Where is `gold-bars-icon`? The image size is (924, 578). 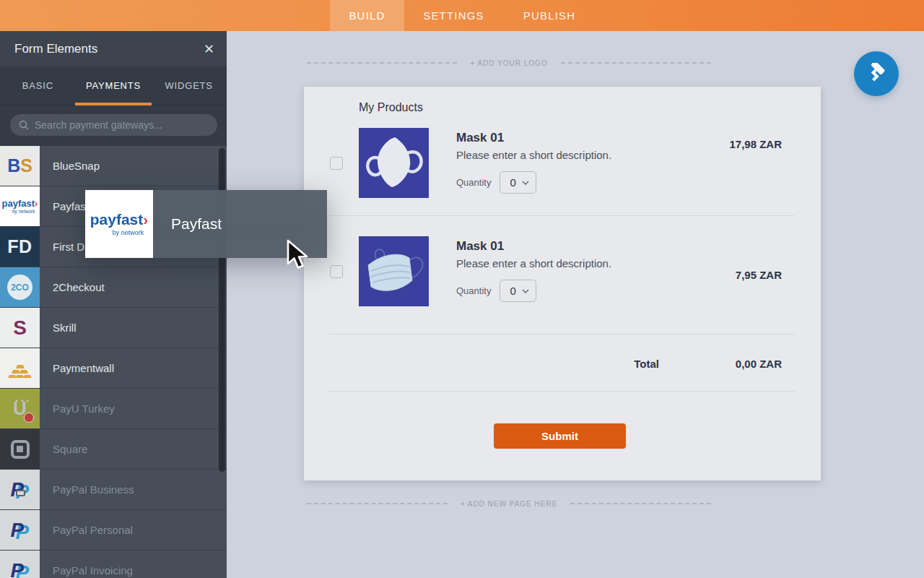
gold-bars-icon is located at coordinates (20, 368).